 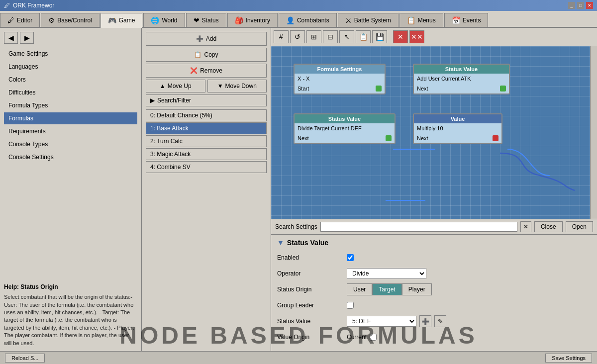 What do you see at coordinates (71, 118) in the screenshot?
I see `sidebar-item-formulas: Formulas` at bounding box center [71, 118].